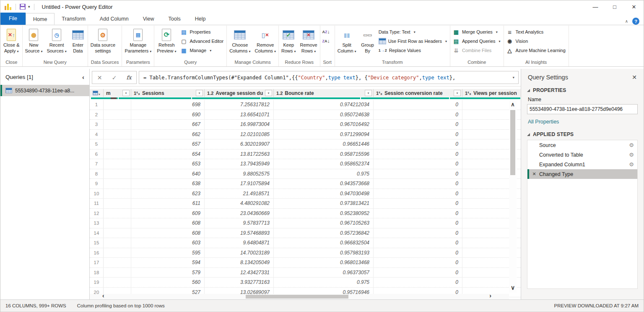 The height and width of the screenshot is (312, 644). What do you see at coordinates (168, 105) in the screenshot?
I see `table-cell: 698` at bounding box center [168, 105].